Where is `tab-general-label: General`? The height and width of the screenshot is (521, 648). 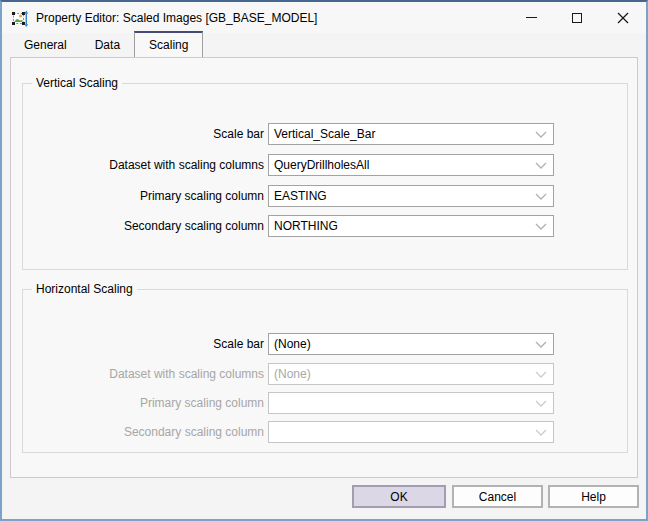 tab-general-label: General is located at coordinates (46, 45).